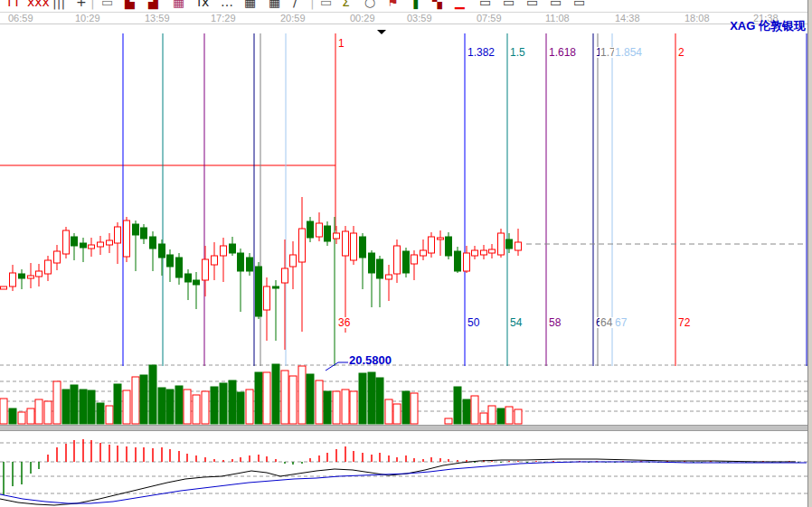 The height and width of the screenshot is (507, 812). I want to click on fib-line-label: 54, so click(516, 323).